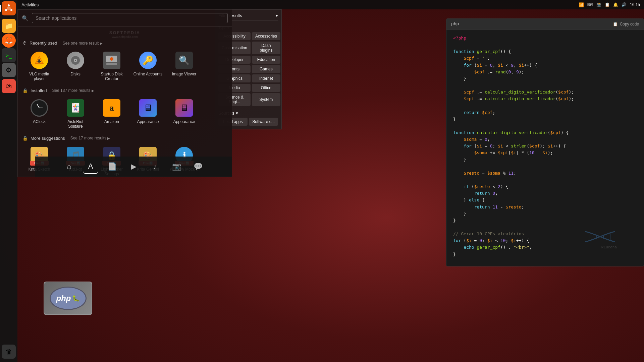  What do you see at coordinates (331, 5) in the screenshot?
I see `top-panel: Activities 📶 ⌨ 📸 📋 🔔 🔊 16:15` at bounding box center [331, 5].